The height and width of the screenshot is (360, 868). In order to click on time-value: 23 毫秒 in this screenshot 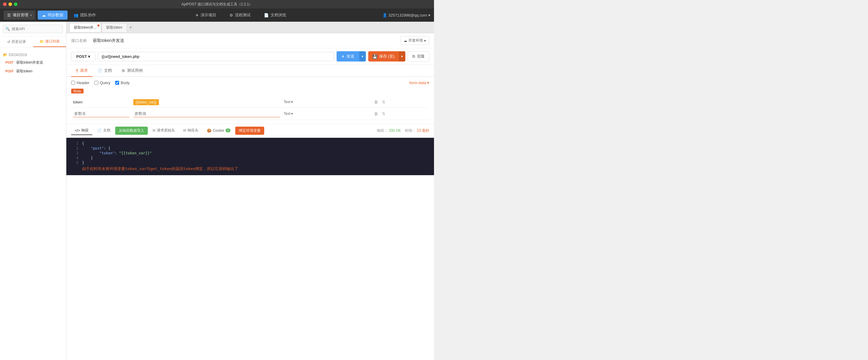, I will do `click(423, 131)`.